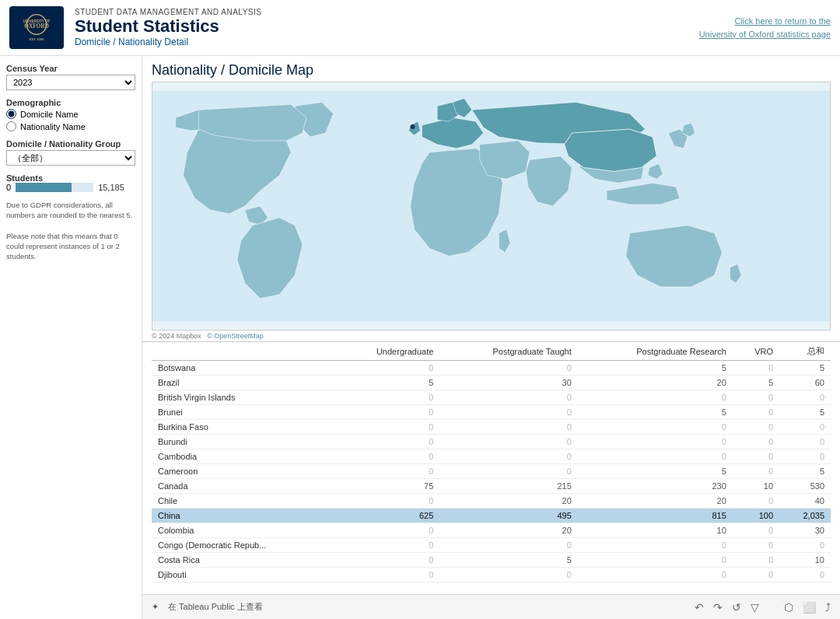  I want to click on demographic-section: Demographic Domicile Name Nationality Na…, so click(71, 115).